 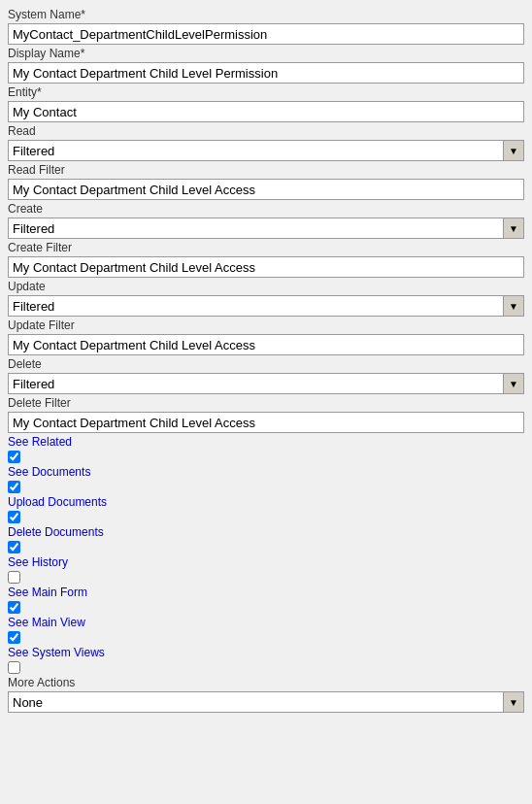 What do you see at coordinates (266, 325) in the screenshot?
I see `update-filter-label: Update Filter` at bounding box center [266, 325].